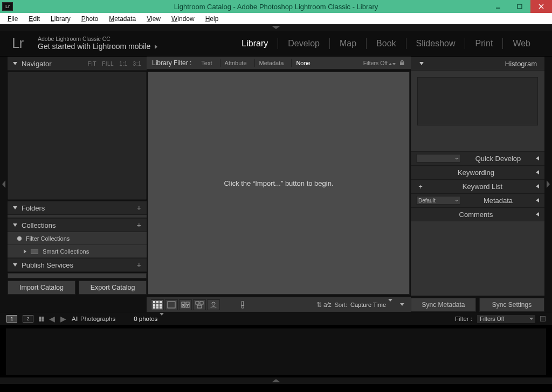  What do you see at coordinates (213, 305) in the screenshot?
I see `view-people-button` at bounding box center [213, 305].